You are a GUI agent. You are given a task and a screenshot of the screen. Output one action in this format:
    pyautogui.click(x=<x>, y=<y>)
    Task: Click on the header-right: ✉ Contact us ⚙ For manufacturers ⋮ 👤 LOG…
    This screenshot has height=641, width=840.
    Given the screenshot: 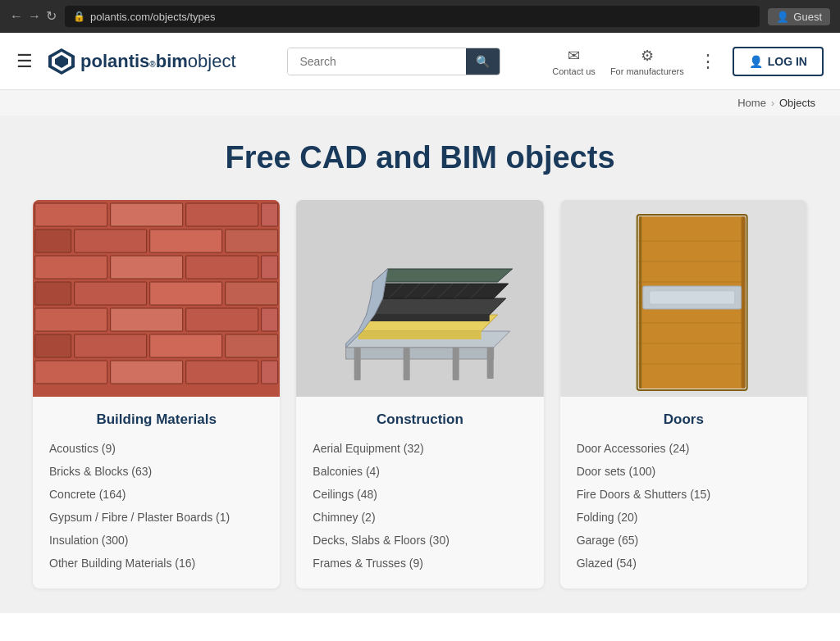 What is the action you would take?
    pyautogui.click(x=687, y=61)
    